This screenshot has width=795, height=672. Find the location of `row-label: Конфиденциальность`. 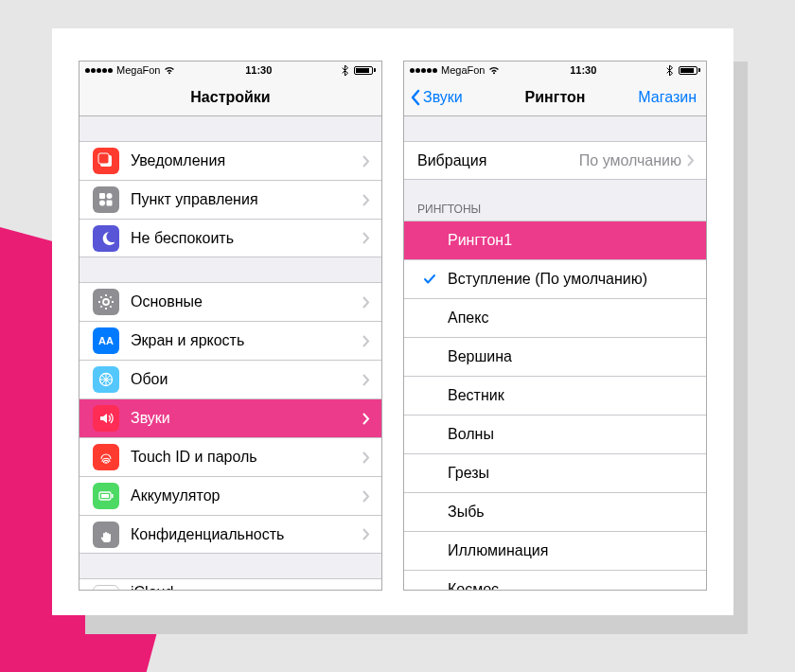

row-label: Конфиденциальность is located at coordinates (246, 535).